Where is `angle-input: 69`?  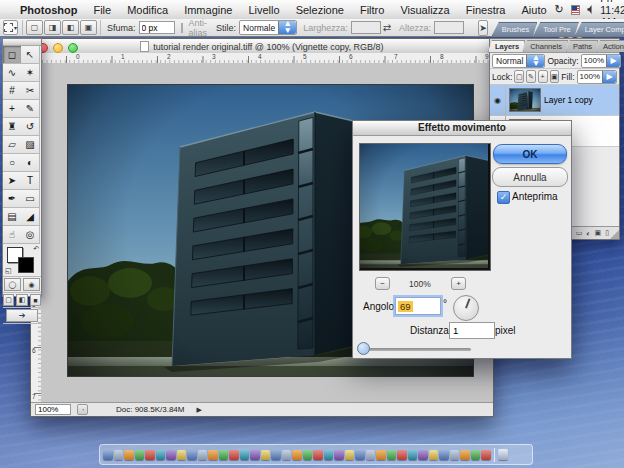
angle-input: 69 is located at coordinates (418, 306).